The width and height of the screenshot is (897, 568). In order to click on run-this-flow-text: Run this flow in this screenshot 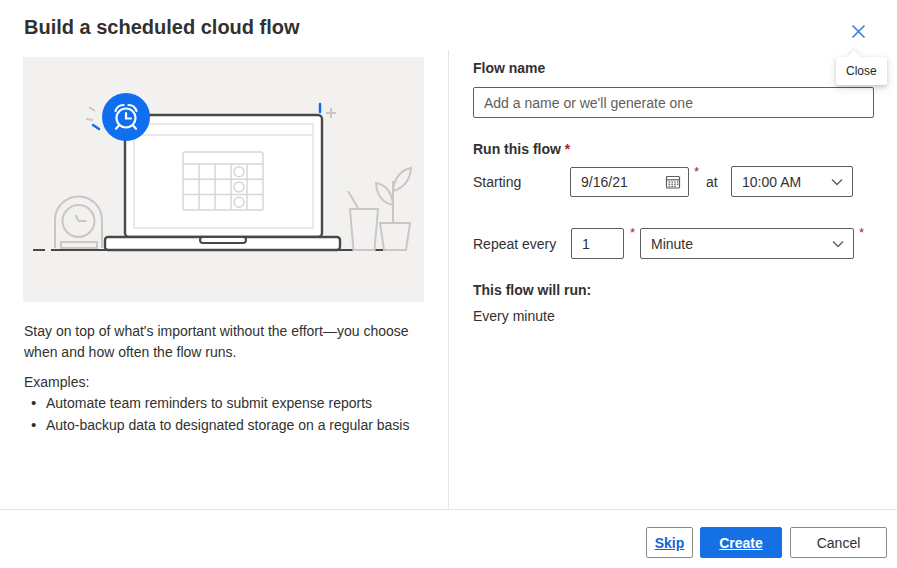, I will do `click(517, 149)`.